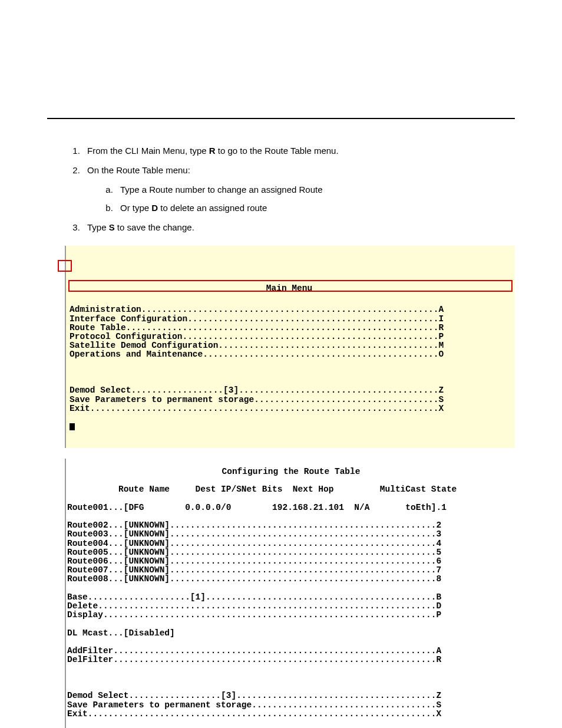 The image size is (562, 728). I want to click on menu-item: Operations and Maintenance..............…, so click(289, 355).